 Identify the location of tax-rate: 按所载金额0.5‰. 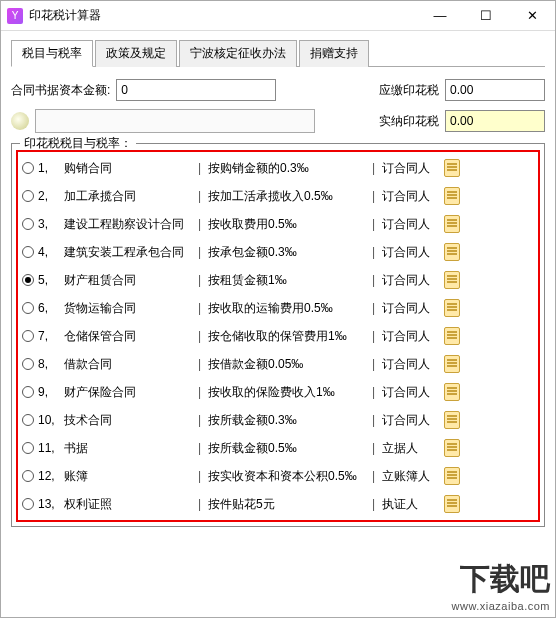
(288, 448).